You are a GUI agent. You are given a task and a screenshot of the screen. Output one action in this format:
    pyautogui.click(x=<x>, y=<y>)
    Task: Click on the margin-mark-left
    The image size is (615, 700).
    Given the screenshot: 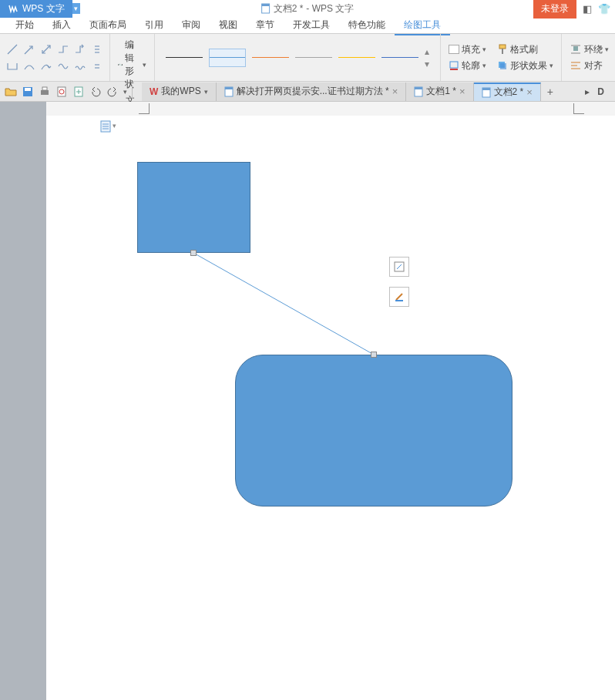 What is the action you would take?
    pyautogui.click(x=144, y=109)
    